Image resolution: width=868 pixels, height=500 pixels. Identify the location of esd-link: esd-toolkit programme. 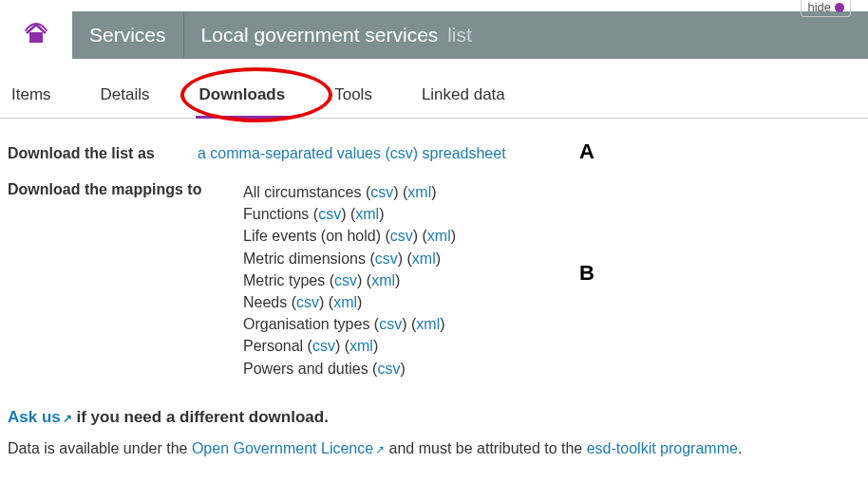
(663, 448).